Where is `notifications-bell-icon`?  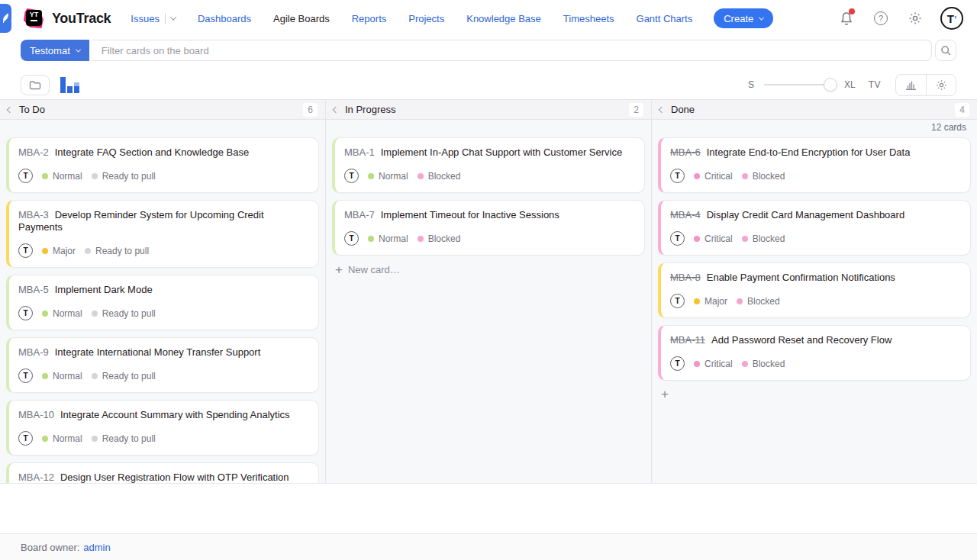 notifications-bell-icon is located at coordinates (846, 18).